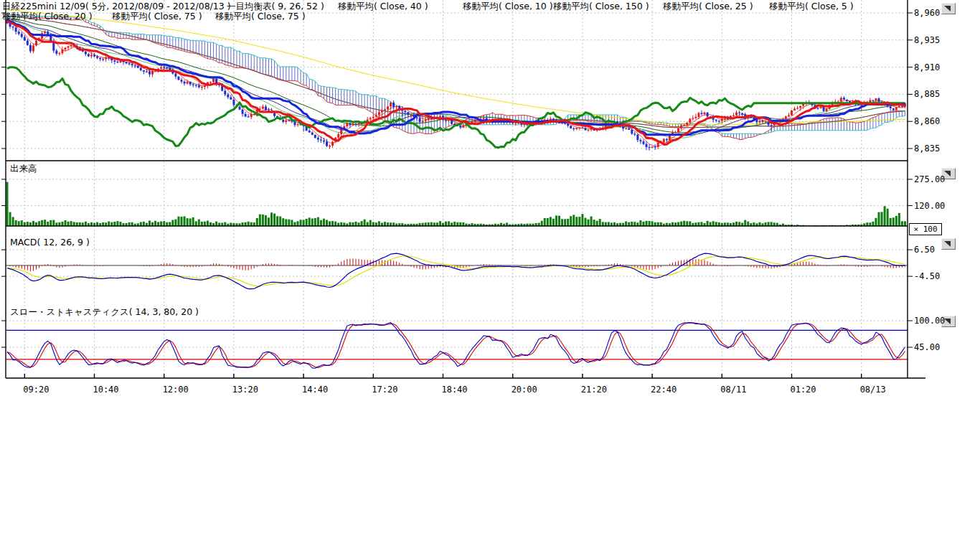 The image size is (980, 551). Describe the element at coordinates (105, 390) in the screenshot. I see `time-axis-label: 10:40` at that location.